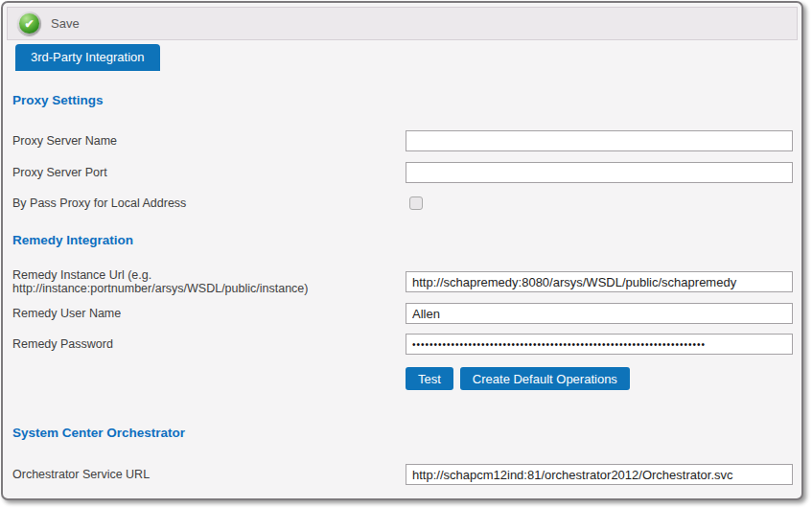  Describe the element at coordinates (403, 141) in the screenshot. I see `proxy-server-name-row: Proxy Server Name` at that location.